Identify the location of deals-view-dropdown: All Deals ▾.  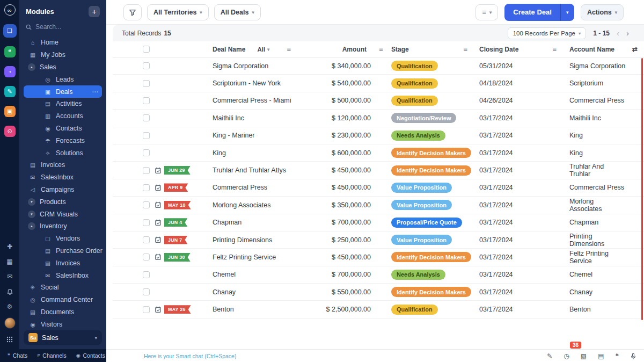
(237, 12).